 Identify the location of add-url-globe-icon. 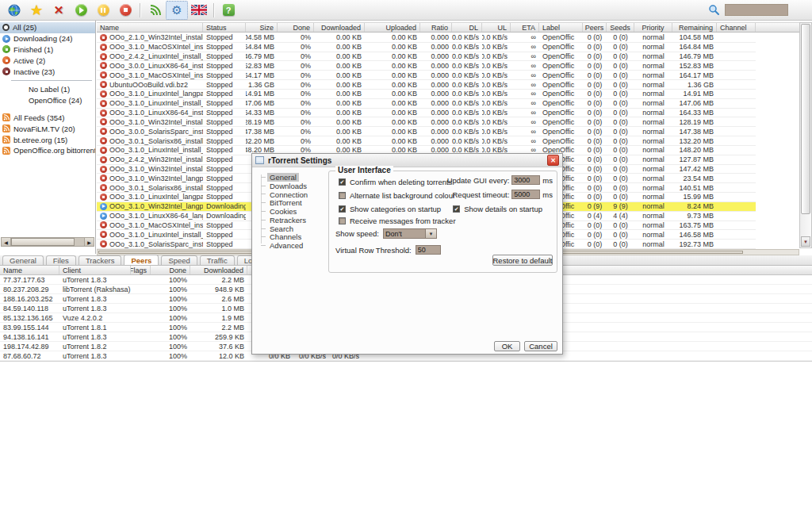
(14, 10).